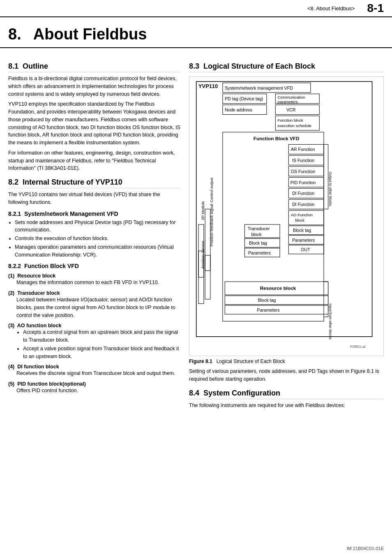 This screenshot has height=555, width=392. I want to click on item-5-body: Offers PID control function., so click(95, 391).